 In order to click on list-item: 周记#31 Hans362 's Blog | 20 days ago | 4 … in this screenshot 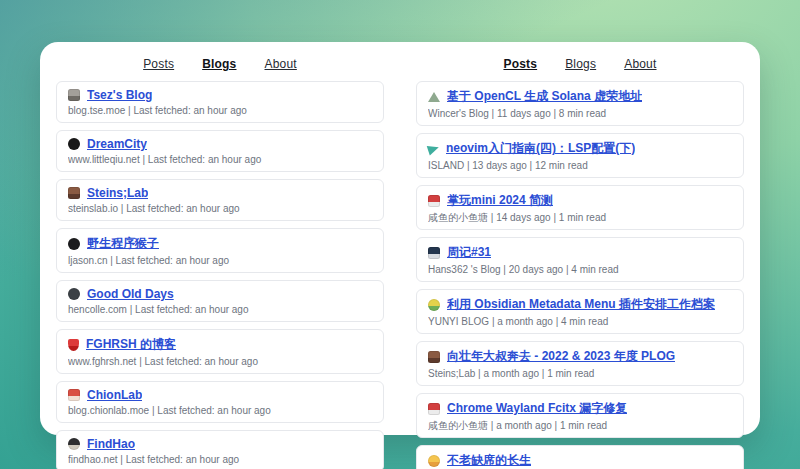, I will do `click(580, 260)`.